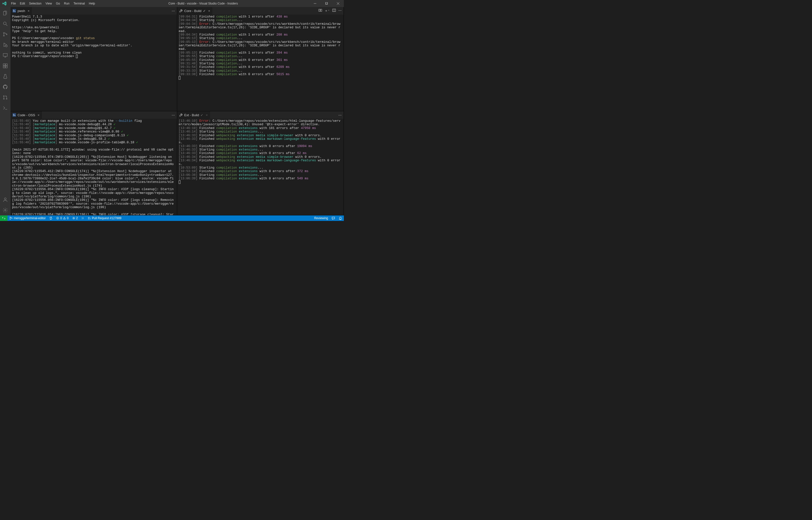  Describe the element at coordinates (327, 3) in the screenshot. I see `window-controls` at that location.